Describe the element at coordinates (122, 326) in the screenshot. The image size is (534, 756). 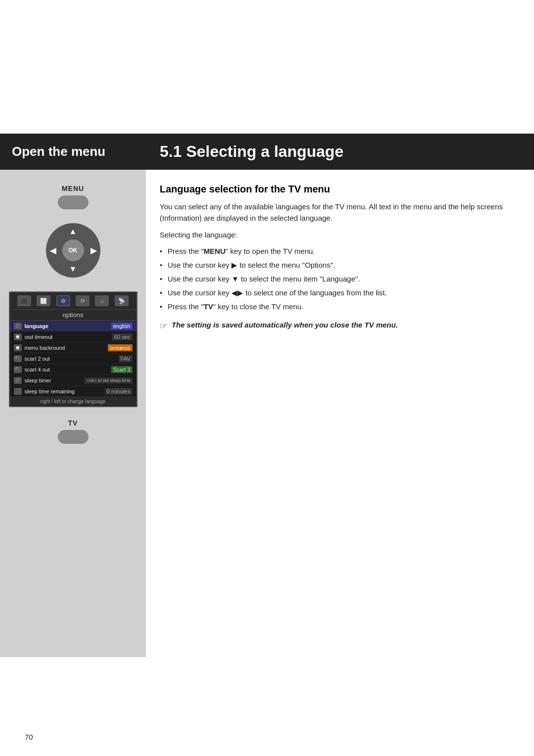
I see `language-value: english` at that location.